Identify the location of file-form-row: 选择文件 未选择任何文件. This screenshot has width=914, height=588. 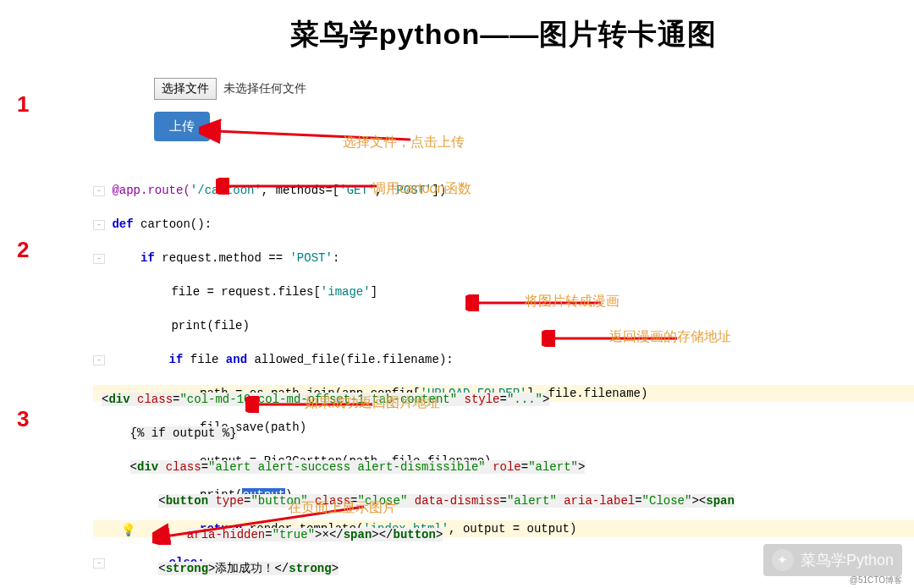
(534, 89).